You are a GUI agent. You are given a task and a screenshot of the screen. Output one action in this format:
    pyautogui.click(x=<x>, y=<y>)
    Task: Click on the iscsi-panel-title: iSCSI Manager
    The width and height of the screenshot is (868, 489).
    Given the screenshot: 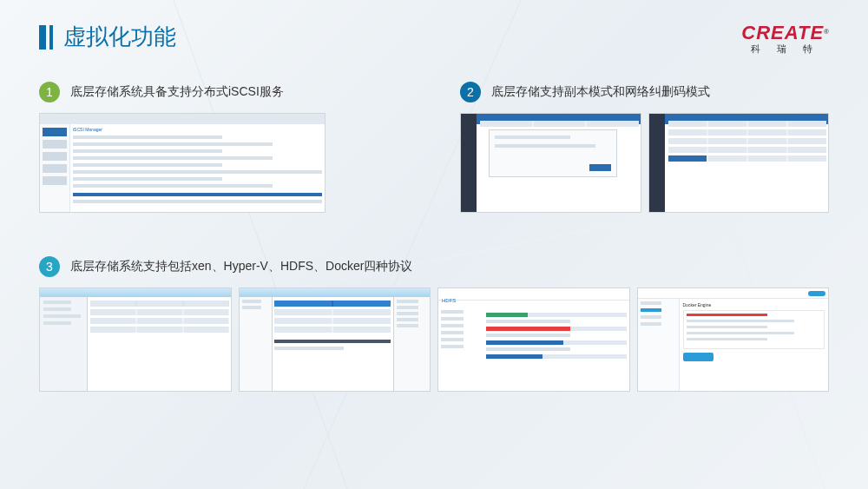 What is the action you would take?
    pyautogui.click(x=198, y=129)
    